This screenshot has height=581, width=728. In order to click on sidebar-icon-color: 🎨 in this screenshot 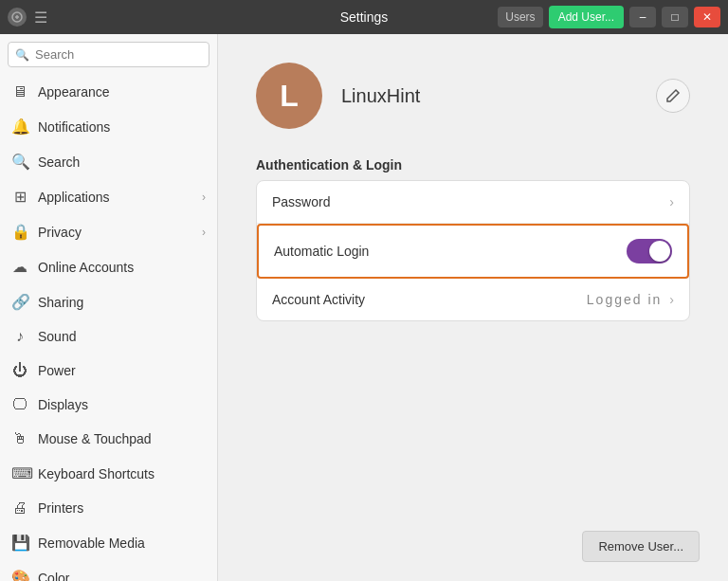, I will do `click(20, 574)`.